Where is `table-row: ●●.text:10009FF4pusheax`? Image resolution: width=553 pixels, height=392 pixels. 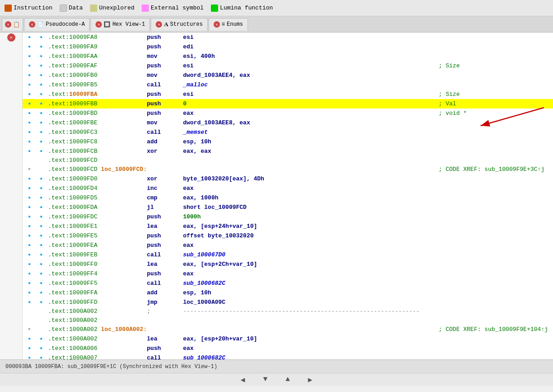 table-row: ●●.text:10009FF4pusheax is located at coordinates (288, 274).